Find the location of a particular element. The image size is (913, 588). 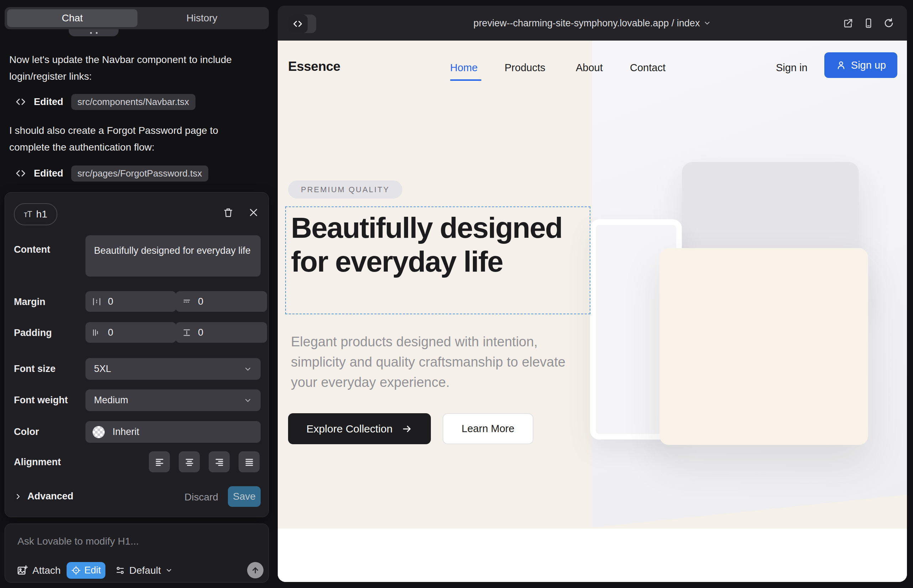

hero-headline: Beautifully designed for everyday life is located at coordinates (433, 244).